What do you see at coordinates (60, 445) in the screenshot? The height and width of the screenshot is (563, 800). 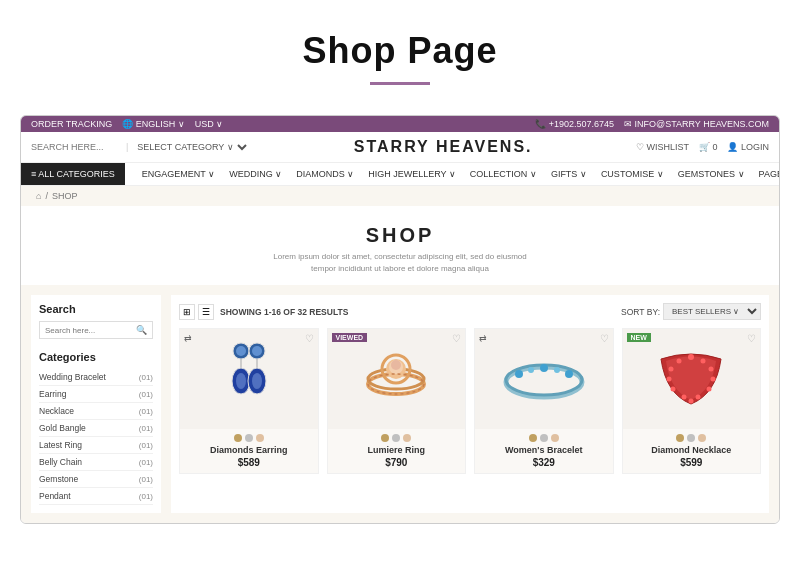 I see `category-name: Latest Ring` at bounding box center [60, 445].